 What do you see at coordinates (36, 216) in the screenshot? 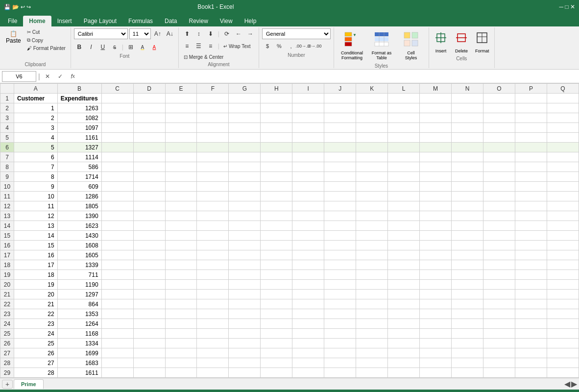
I see `cell-A13: 12` at bounding box center [36, 216].